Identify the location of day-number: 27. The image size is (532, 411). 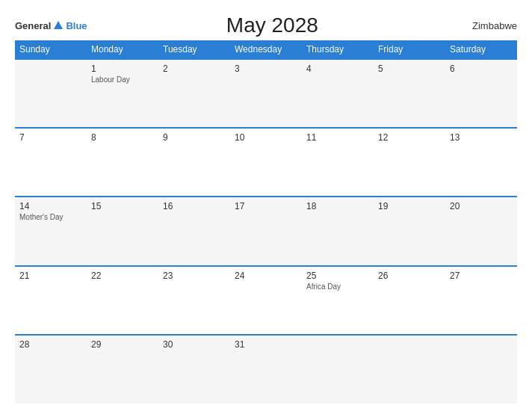
(481, 276).